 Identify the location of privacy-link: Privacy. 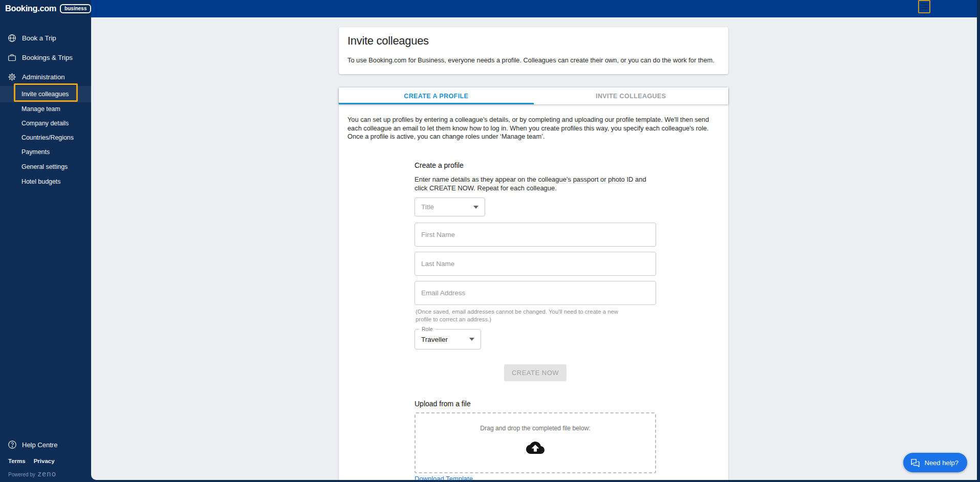
(44, 461).